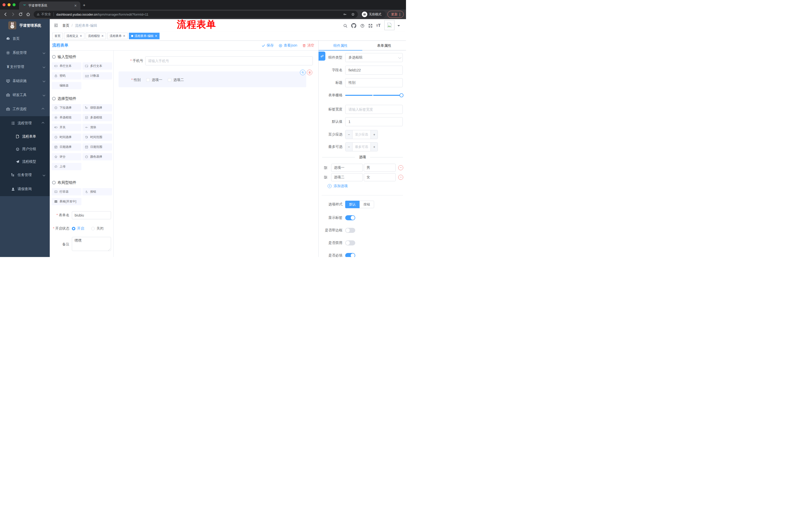 Image resolution: width=812 pixels, height=514 pixels. I want to click on max-select-stepper: − 最多可选 +, so click(361, 147).